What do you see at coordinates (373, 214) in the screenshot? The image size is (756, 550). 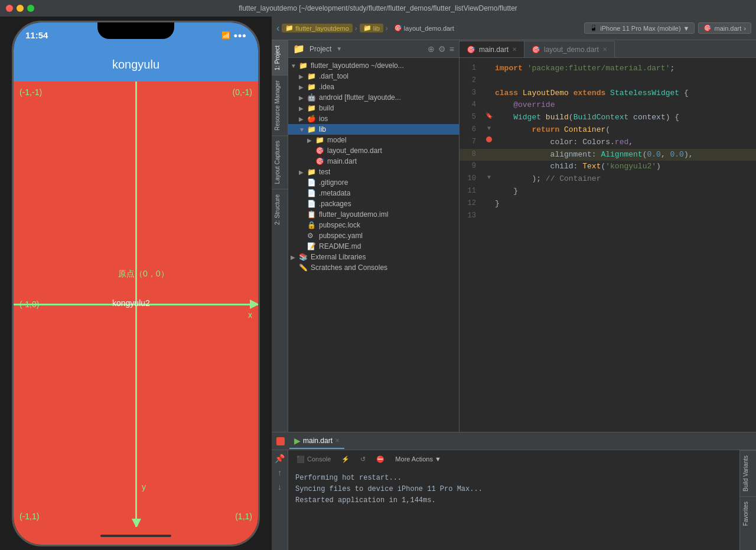 I see `tree-item-iml: 📋 flutter_layoutdemo.iml` at bounding box center [373, 214].